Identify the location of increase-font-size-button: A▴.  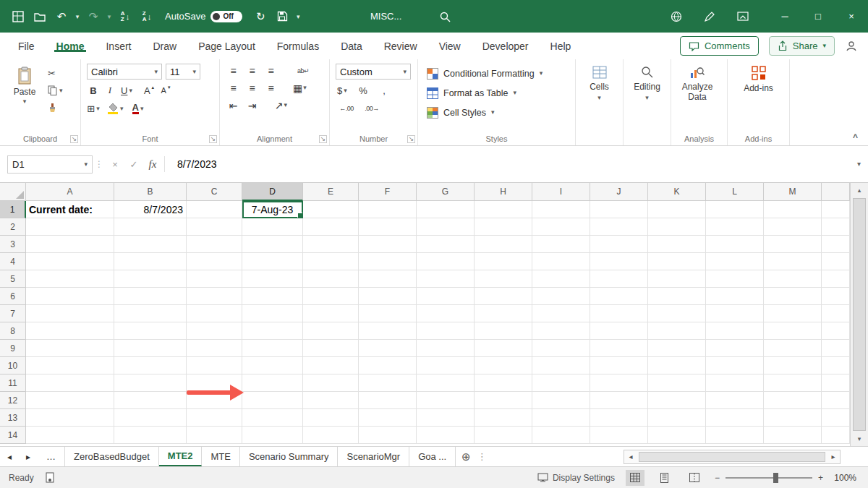
(149, 90).